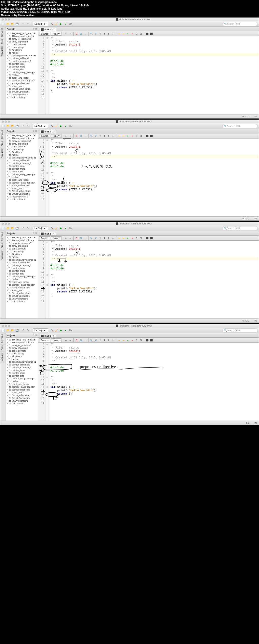 This screenshot has width=259, height=644. What do you see at coordinates (155, 268) in the screenshot?
I see `code-line: #include` at bounding box center [155, 268].